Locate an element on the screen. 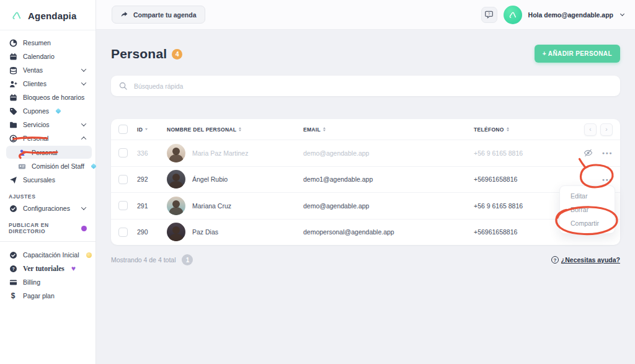 This screenshot has width=635, height=364. sidebar-item-sucursales: Sucursales is located at coordinates (48, 180).